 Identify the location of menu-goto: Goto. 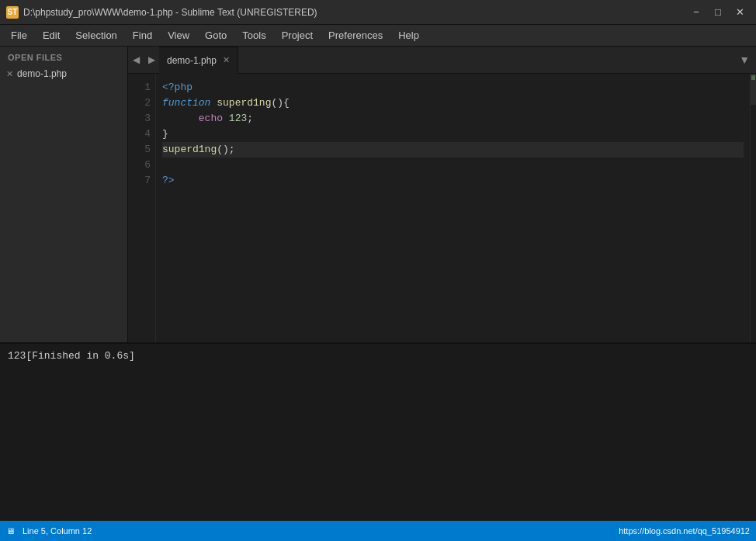
(216, 36).